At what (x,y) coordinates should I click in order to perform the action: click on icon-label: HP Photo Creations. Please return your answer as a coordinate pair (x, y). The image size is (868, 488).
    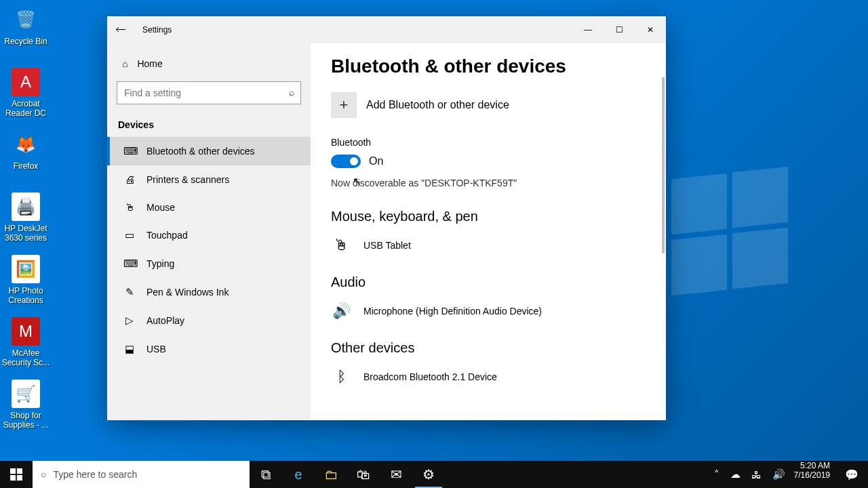
    Looking at the image, I should click on (26, 296).